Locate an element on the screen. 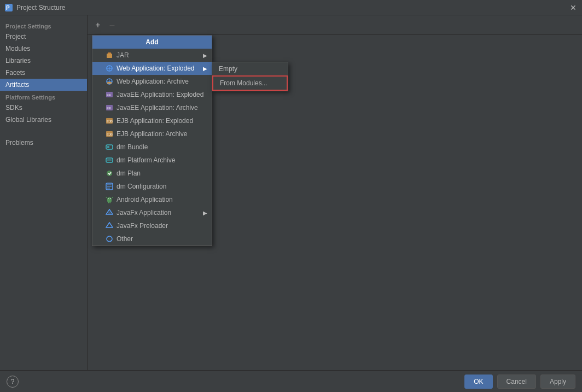 This screenshot has height=392, width=582. menu-item-web-archive-label: Web Application: Archive is located at coordinates (153, 81).